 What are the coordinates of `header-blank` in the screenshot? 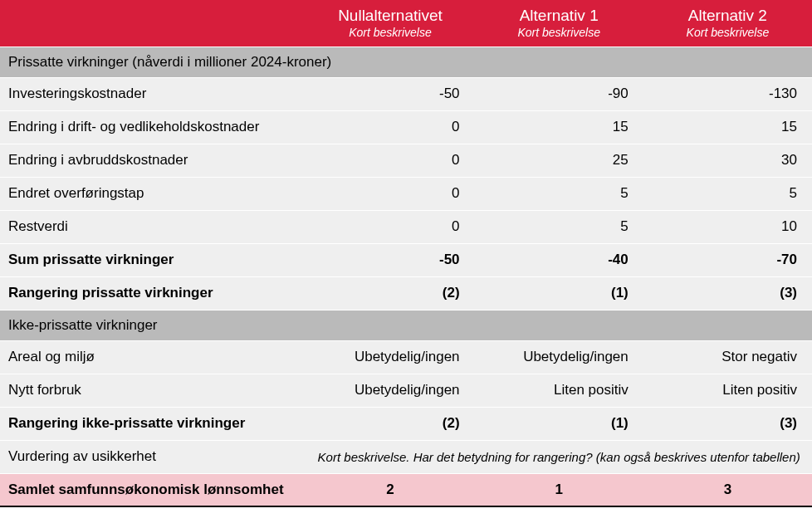 It's located at (153, 23).